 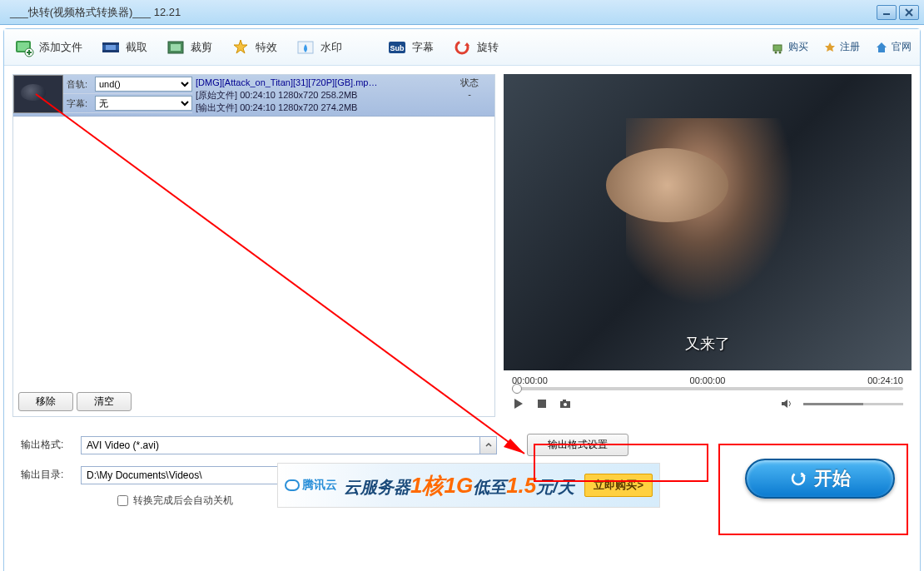 I want to click on snapshot-button, so click(x=565, y=404).